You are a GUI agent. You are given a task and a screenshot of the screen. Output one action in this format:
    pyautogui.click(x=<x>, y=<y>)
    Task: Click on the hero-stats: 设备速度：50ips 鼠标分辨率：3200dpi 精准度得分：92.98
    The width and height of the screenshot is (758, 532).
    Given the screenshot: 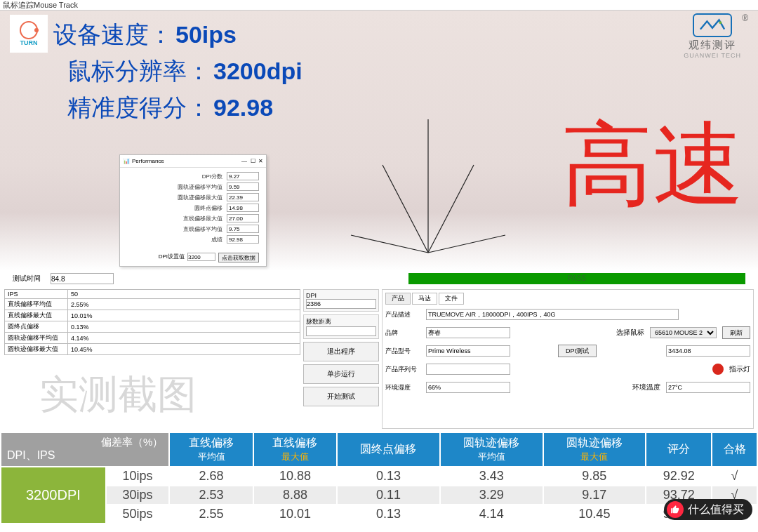 What is the action you would take?
    pyautogui.click(x=178, y=74)
    